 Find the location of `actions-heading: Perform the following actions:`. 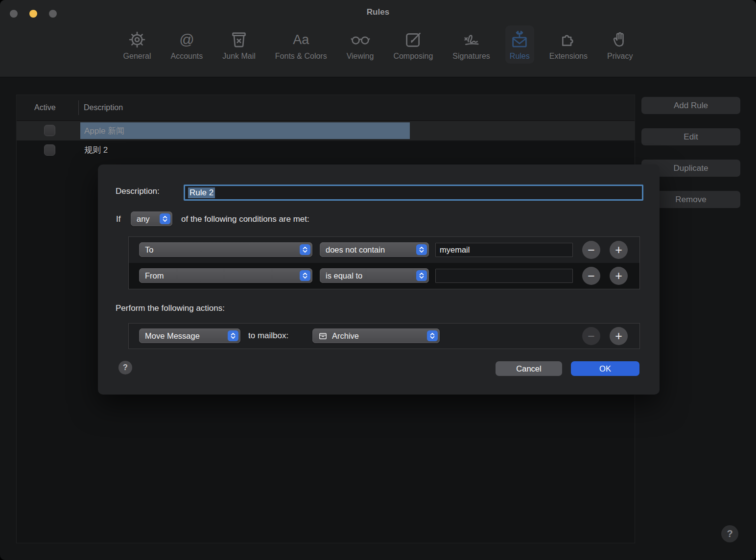

actions-heading: Perform the following actions: is located at coordinates (170, 308).